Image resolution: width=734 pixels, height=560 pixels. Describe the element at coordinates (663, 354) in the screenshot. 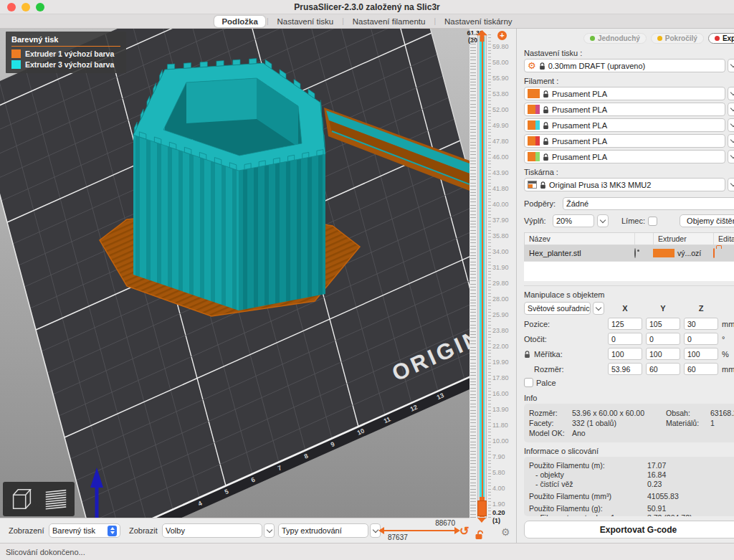

I see `scale-y-field: 100` at that location.